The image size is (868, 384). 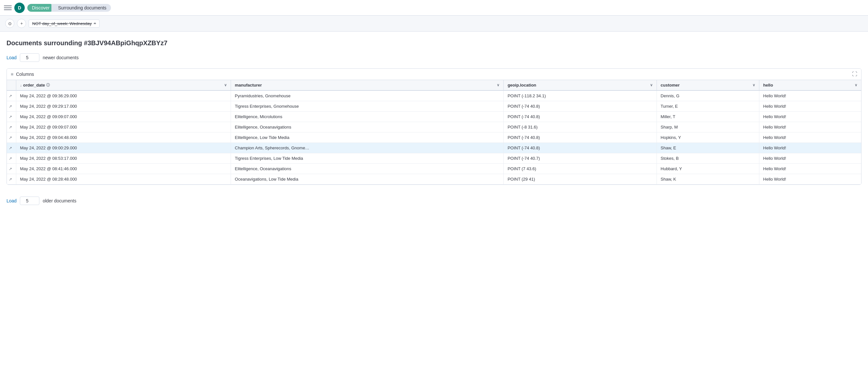 What do you see at coordinates (22, 24) in the screenshot?
I see `add-filter-button: ＋` at bounding box center [22, 24].